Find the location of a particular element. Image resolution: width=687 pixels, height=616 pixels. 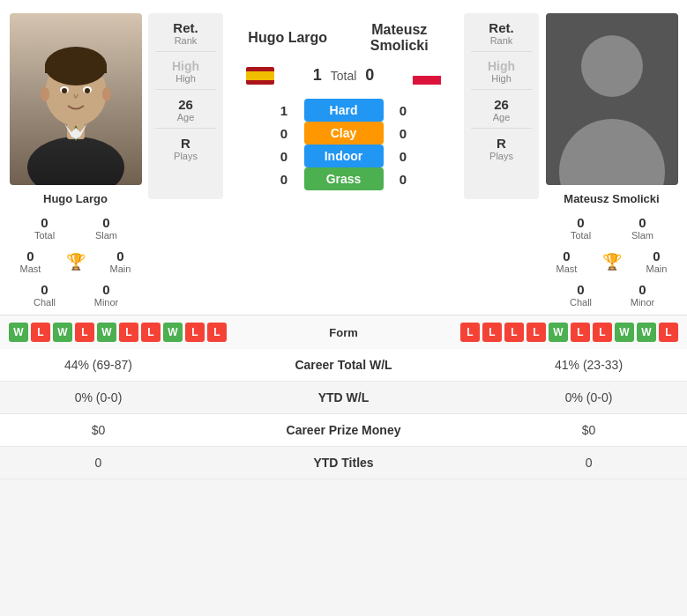

surface-row-indoor: 0 Indoor 0 is located at coordinates (344, 156).